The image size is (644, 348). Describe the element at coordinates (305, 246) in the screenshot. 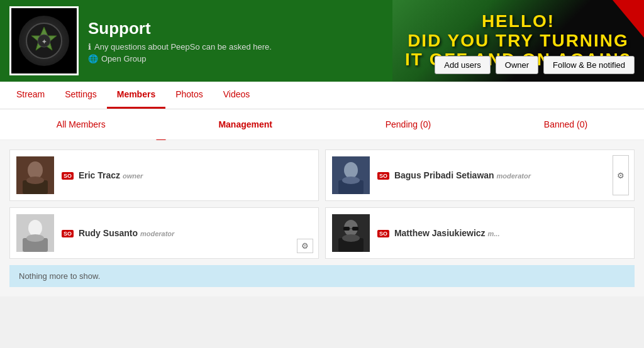

I see `gear-button-rudy: ⚙` at that location.